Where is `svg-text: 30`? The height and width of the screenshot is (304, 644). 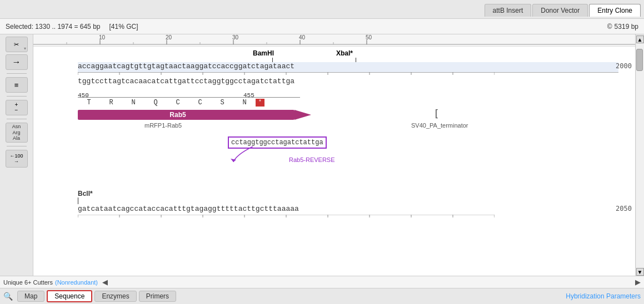
svg-text: 30 is located at coordinates (236, 38).